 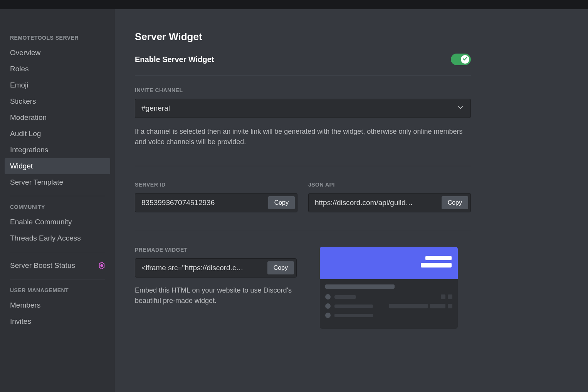 What do you see at coordinates (216, 276) in the screenshot?
I see `premade-left: PREMADE WIDGET <iframe src="https://disc…` at bounding box center [216, 276].